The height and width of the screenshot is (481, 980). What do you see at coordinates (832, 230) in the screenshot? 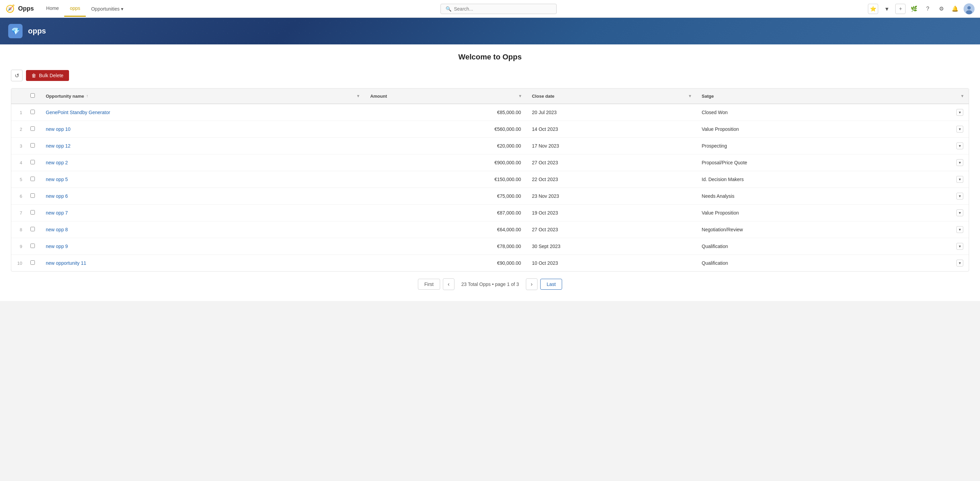
I see `stage-cell: Negotiation/Review ▾` at bounding box center [832, 230].